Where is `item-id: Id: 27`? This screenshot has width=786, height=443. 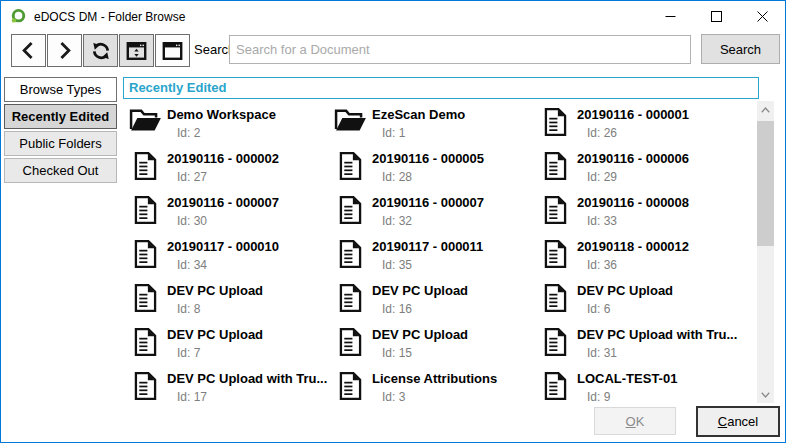 item-id: Id: 27 is located at coordinates (228, 177).